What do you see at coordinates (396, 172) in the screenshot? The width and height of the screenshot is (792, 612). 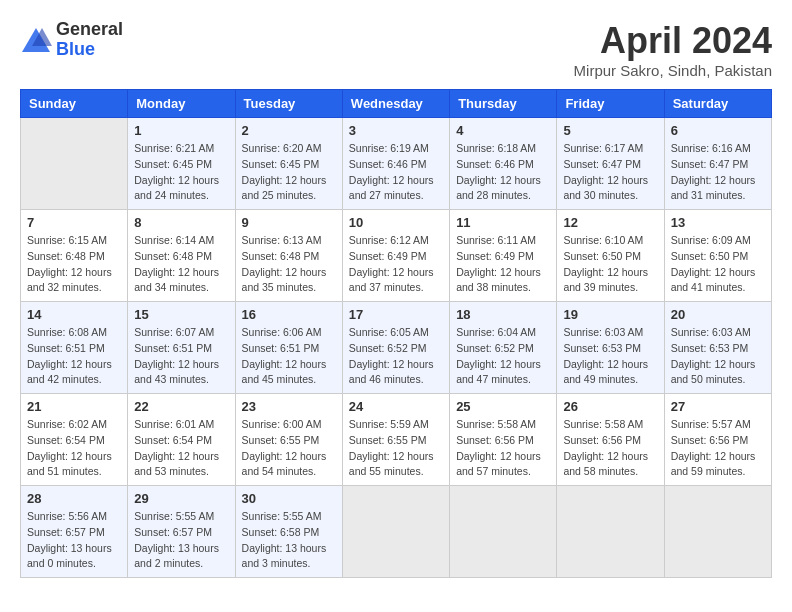 I see `day-info: Sunrise: 6:19 AM Sunset: 6:46 PM Dayligh…` at bounding box center [396, 172].